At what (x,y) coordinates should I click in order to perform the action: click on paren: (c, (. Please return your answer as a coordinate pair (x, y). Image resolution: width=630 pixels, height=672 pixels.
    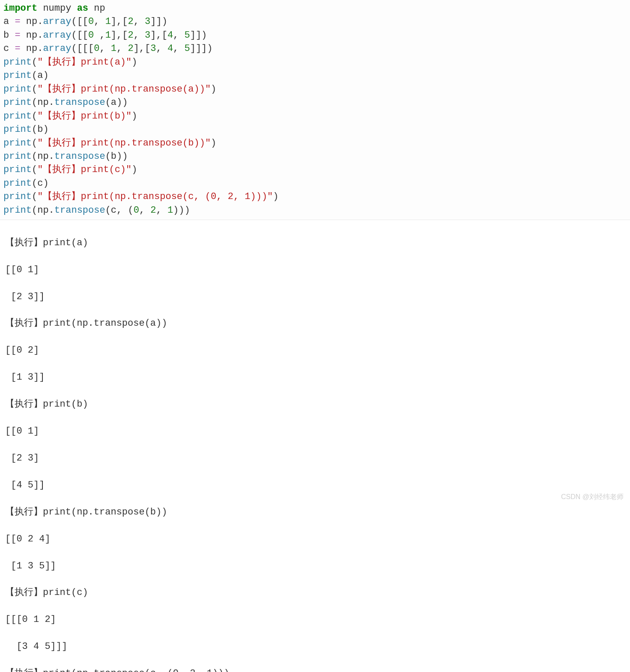
    Looking at the image, I should click on (119, 211).